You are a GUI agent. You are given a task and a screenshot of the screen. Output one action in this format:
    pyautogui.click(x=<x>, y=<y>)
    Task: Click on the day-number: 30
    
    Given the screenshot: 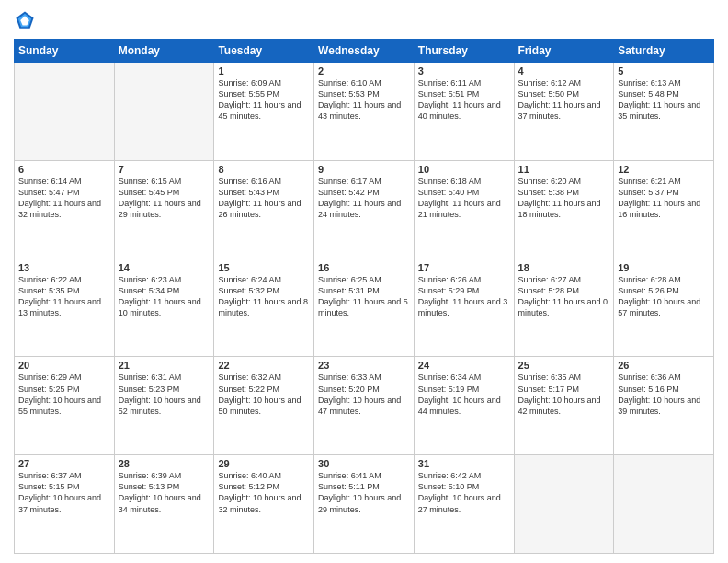 What is the action you would take?
    pyautogui.click(x=364, y=464)
    